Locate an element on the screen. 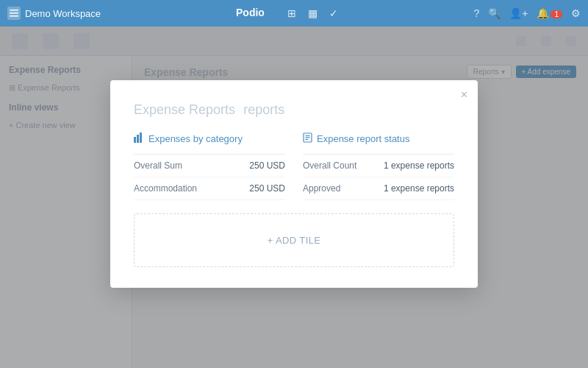  add-tile-label: ADD TILE is located at coordinates (298, 240).